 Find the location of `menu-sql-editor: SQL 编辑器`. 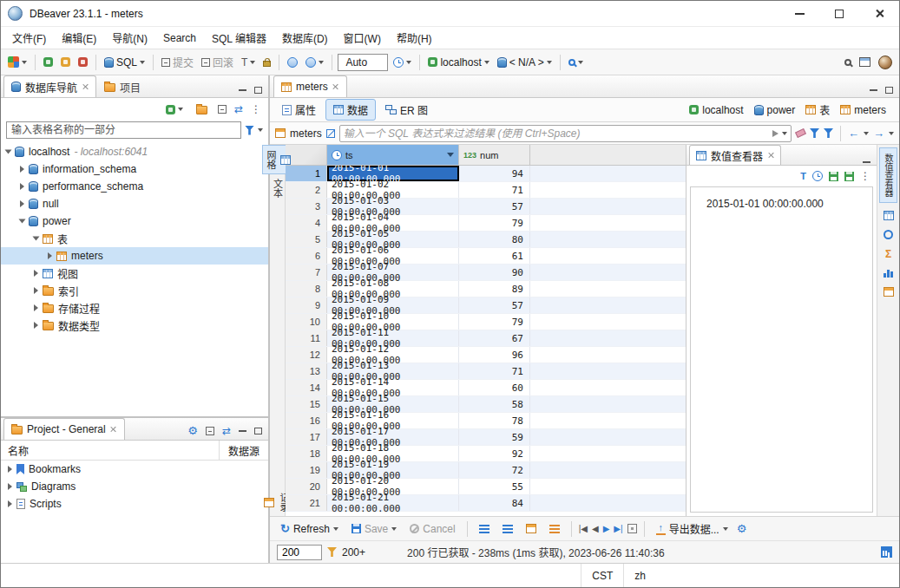

menu-sql-editor: SQL 编辑器 is located at coordinates (240, 38).